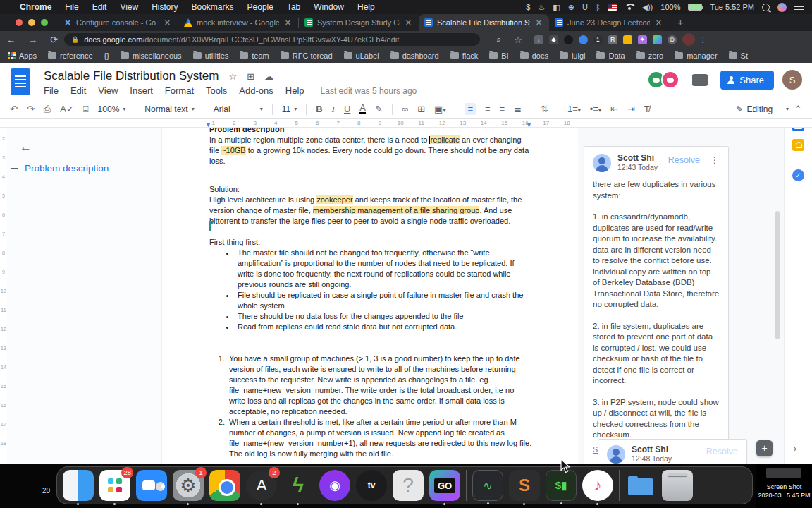  I want to click on battery-icon, so click(695, 7).